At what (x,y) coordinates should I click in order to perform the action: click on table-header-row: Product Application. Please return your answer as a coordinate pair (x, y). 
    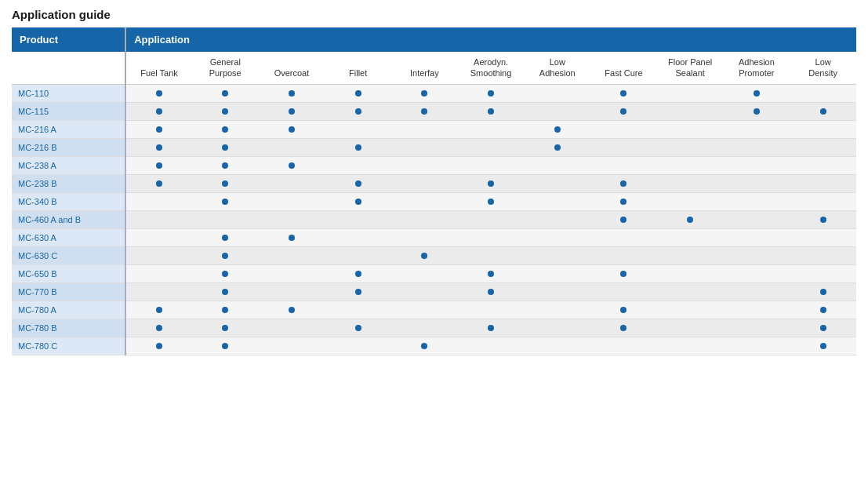
    Looking at the image, I should click on (434, 39).